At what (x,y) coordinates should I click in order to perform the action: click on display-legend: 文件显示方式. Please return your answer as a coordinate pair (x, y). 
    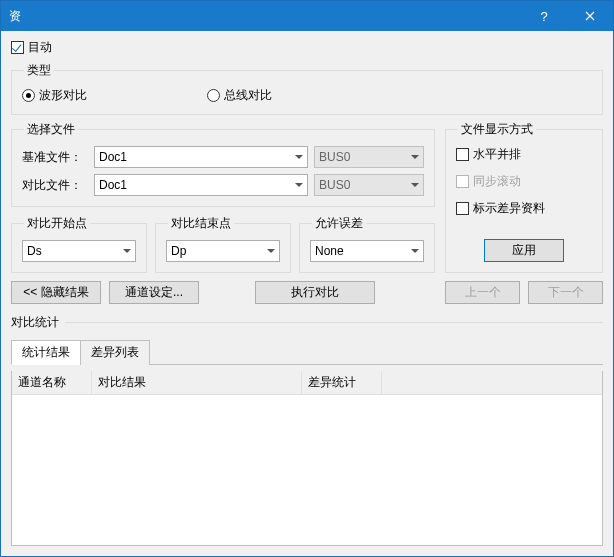
    Looking at the image, I should click on (497, 130).